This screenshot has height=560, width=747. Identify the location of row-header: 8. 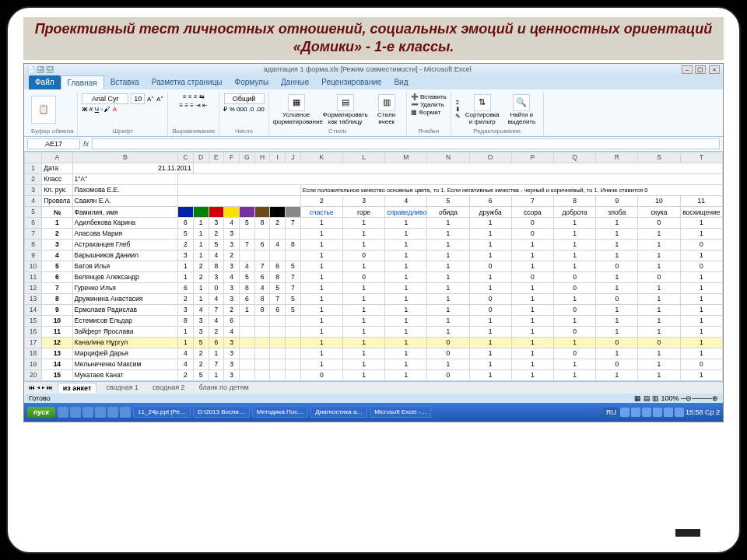
(33, 244).